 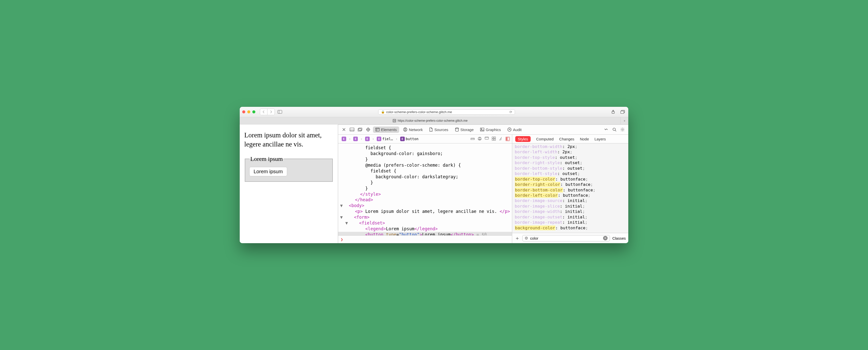 What do you see at coordinates (570, 206) in the screenshot?
I see `css-rule-row: border-image-slice: initial;` at bounding box center [570, 206].